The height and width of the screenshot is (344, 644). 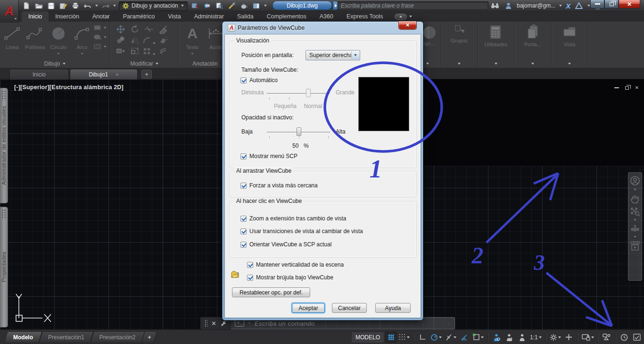 What do you see at coordinates (299, 132) in the screenshot?
I see `opacity-slider-thumb` at bounding box center [299, 132].